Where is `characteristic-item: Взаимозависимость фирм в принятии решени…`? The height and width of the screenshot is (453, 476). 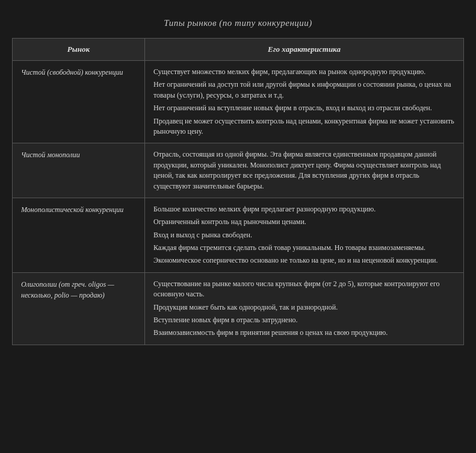
characteristic-item: Взаимозависимость фирм в принятии решени… is located at coordinates (304, 333).